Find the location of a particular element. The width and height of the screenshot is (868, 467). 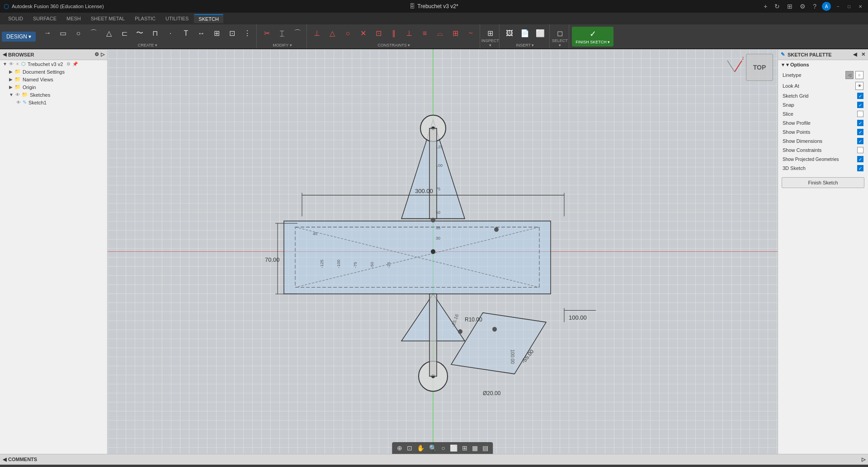

tool-arc: ⌒ is located at coordinates (94, 33).